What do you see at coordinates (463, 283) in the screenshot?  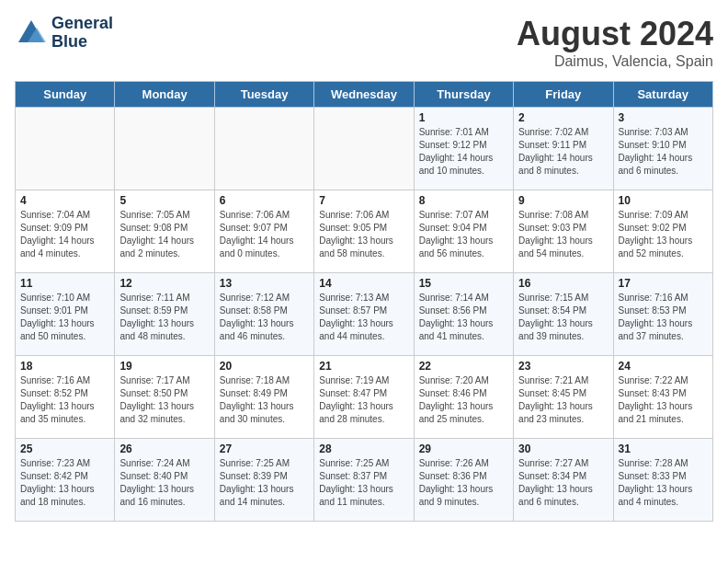 I see `day-number: 15` at bounding box center [463, 283].